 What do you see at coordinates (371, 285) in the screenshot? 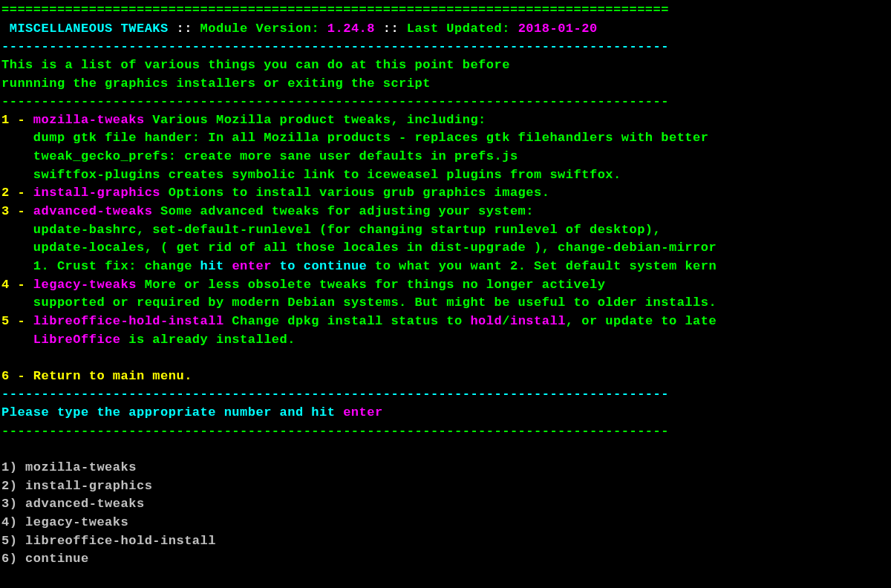
I see `opt-desc: More or less obsolete tweaks for things …` at bounding box center [371, 285].